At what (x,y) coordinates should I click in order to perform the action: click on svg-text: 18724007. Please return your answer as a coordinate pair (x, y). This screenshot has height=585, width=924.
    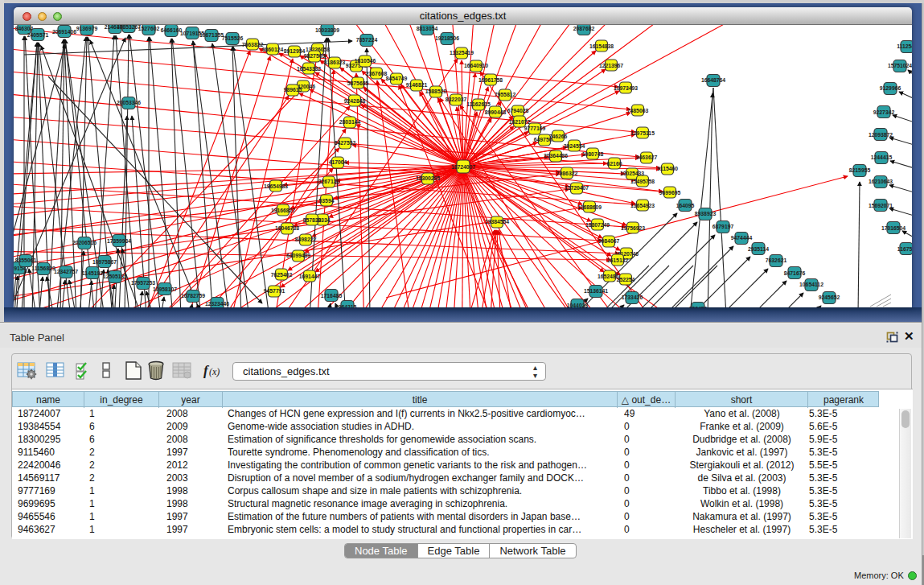
    Looking at the image, I should click on (463, 167).